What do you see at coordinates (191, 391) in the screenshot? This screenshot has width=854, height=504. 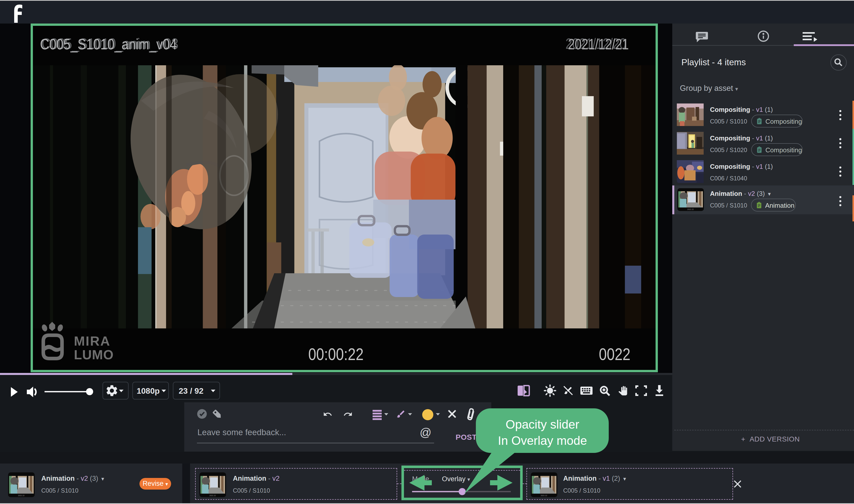 I see `svg-text: 23 / 92` at bounding box center [191, 391].